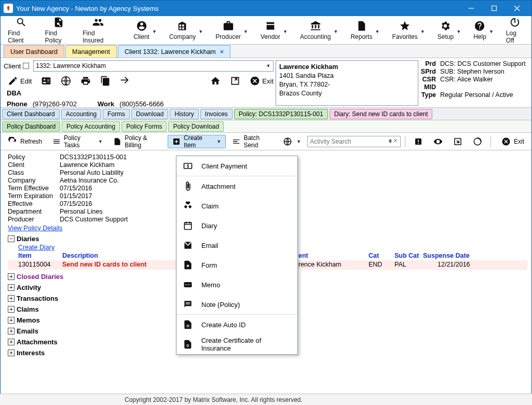 This screenshot has width=532, height=405. What do you see at coordinates (81, 114) in the screenshot?
I see `subtab-accounting: Accounting` at bounding box center [81, 114].